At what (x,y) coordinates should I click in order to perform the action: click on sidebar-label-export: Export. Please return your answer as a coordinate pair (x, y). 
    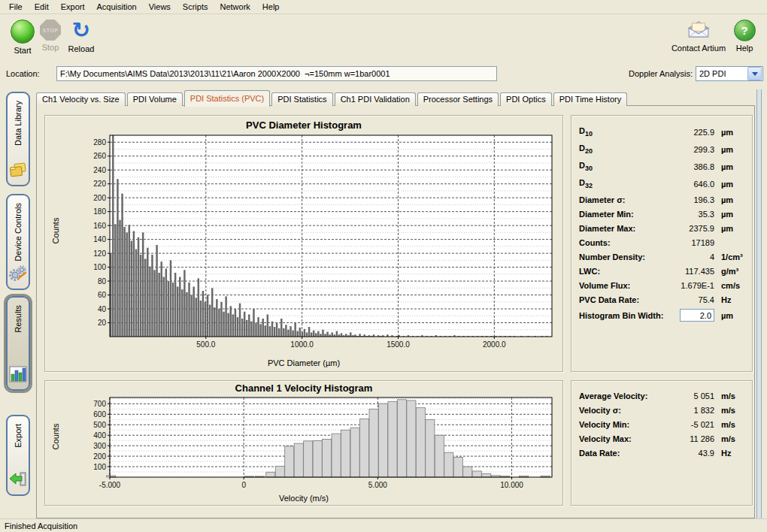
    Looking at the image, I should click on (18, 436).